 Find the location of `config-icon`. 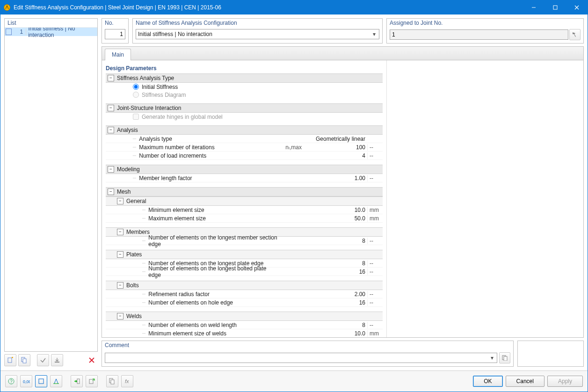

config-icon is located at coordinates (8, 32).